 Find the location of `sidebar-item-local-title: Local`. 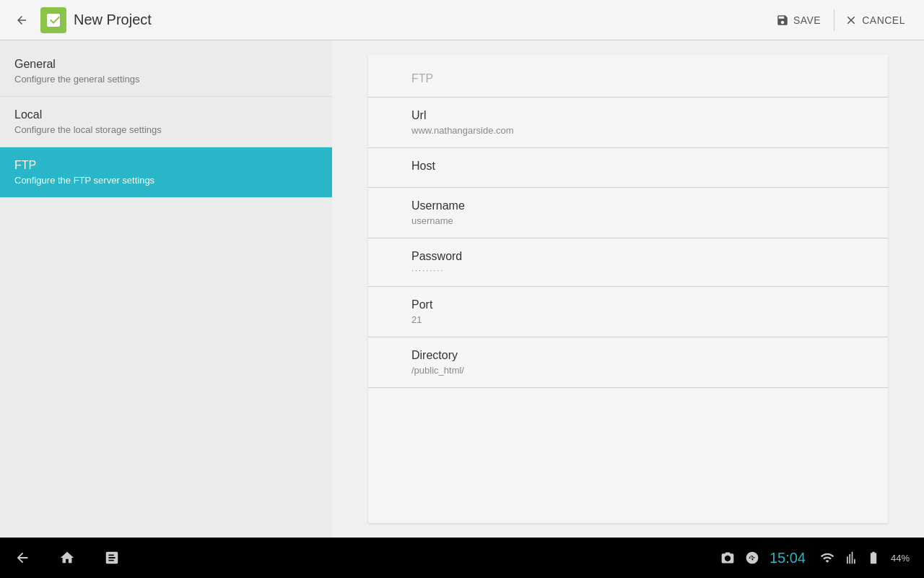

sidebar-item-local-title: Local is located at coordinates (166, 115).